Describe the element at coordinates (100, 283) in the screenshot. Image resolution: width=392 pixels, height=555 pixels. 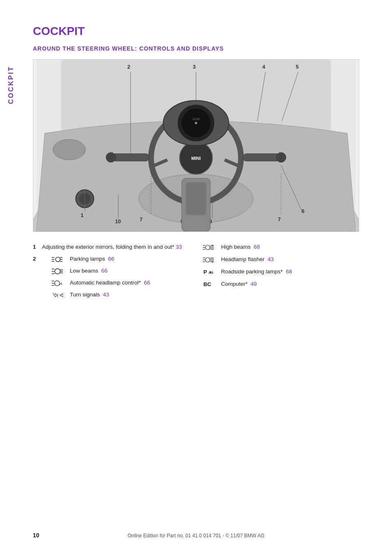
I see `sub-item-auto-headlamp: A Automatic headlamp control* 66` at that location.